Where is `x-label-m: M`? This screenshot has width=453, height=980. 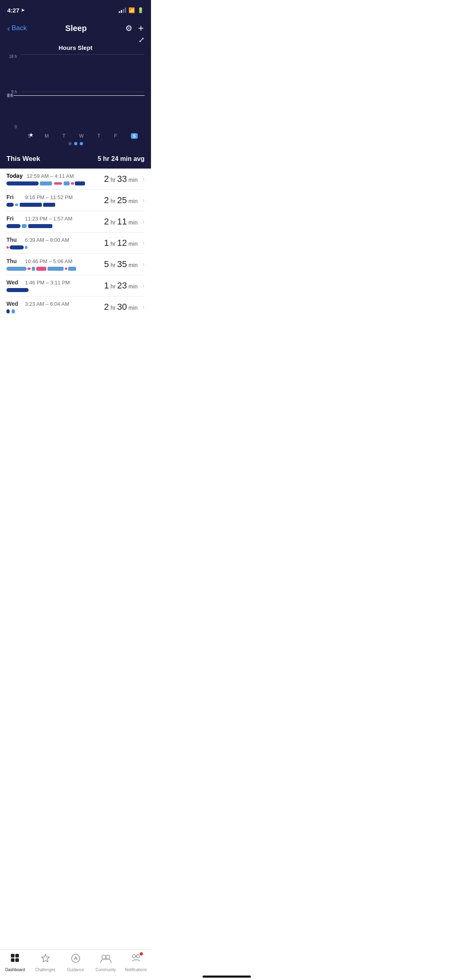
x-label-m: M is located at coordinates (47, 136).